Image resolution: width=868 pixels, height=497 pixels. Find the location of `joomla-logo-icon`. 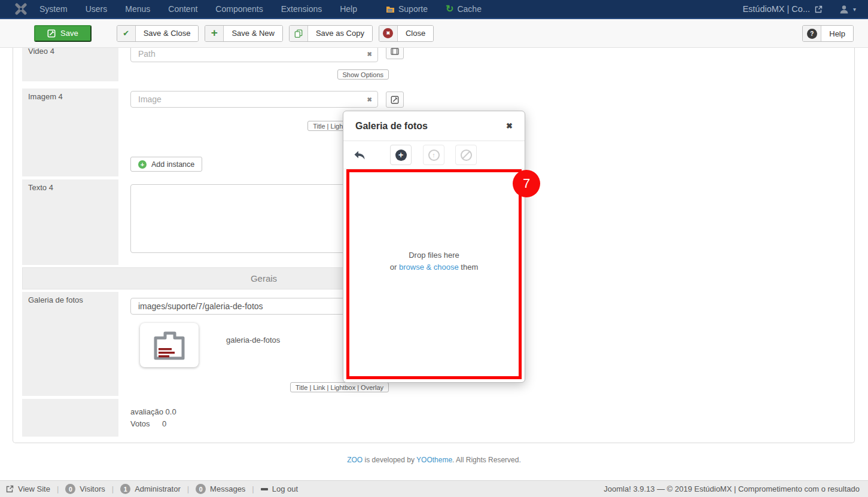

joomla-logo-icon is located at coordinates (21, 9).